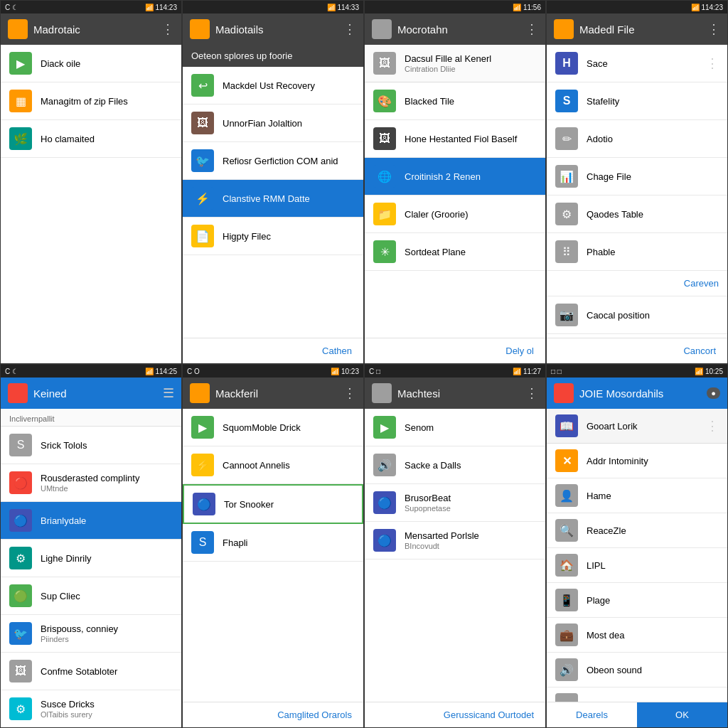 The height and width of the screenshot is (728, 728). Describe the element at coordinates (637, 670) in the screenshot. I see `list-item: 🔊 Obeon sound` at that location.